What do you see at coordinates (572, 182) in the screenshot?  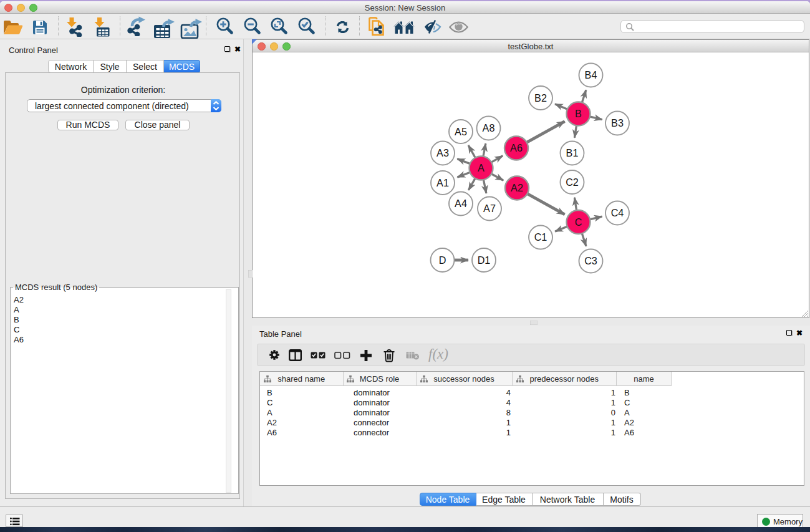 I see `svg-text: C2` at bounding box center [572, 182].